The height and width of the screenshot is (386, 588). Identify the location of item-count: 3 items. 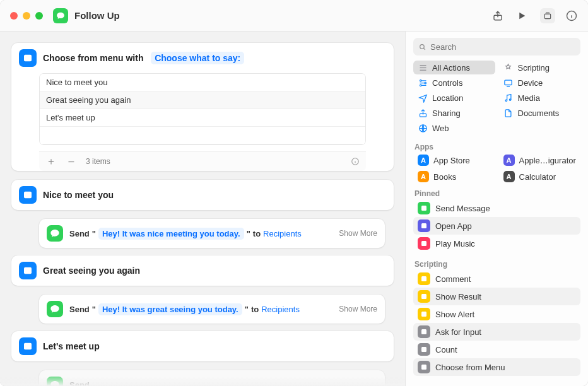
(98, 161).